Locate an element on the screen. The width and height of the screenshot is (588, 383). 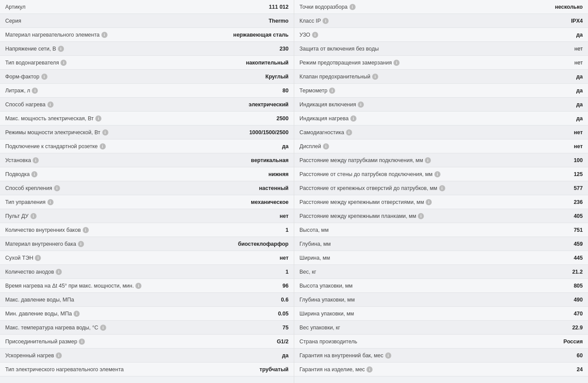
row-label: Расстояние от крепежных отверстий до пат… is located at coordinates (437, 188).